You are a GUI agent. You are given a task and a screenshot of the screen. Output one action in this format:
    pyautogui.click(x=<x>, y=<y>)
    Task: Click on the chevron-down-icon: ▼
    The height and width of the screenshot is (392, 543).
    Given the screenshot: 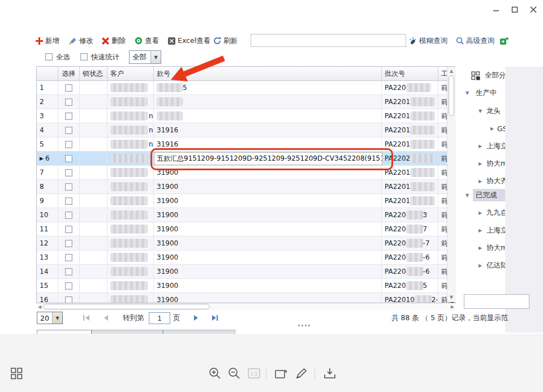 What is the action you would take?
    pyautogui.click(x=57, y=318)
    